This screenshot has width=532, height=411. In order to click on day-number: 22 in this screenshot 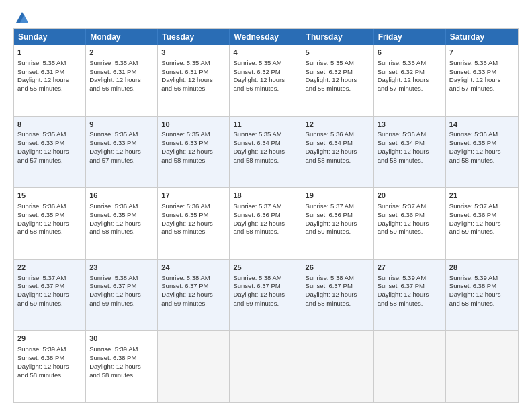, I will do `click(50, 267)`.